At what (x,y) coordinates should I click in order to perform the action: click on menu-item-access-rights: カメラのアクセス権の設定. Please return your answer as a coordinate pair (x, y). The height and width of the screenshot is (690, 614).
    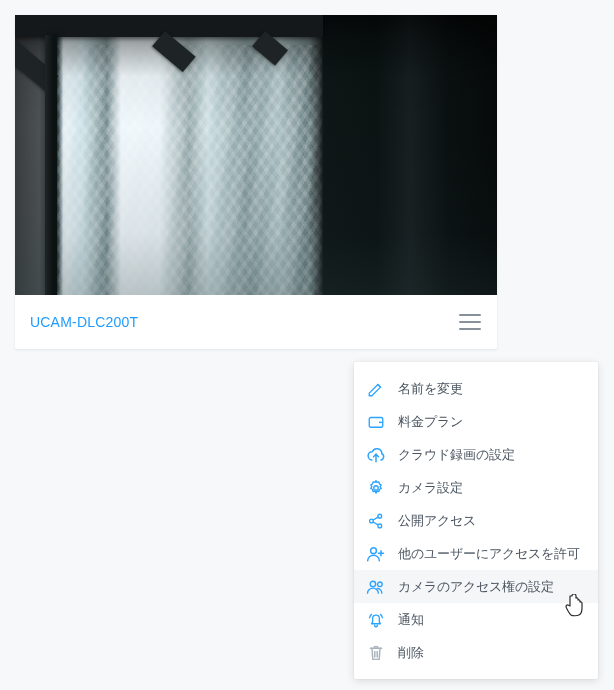
    Looking at the image, I should click on (476, 586).